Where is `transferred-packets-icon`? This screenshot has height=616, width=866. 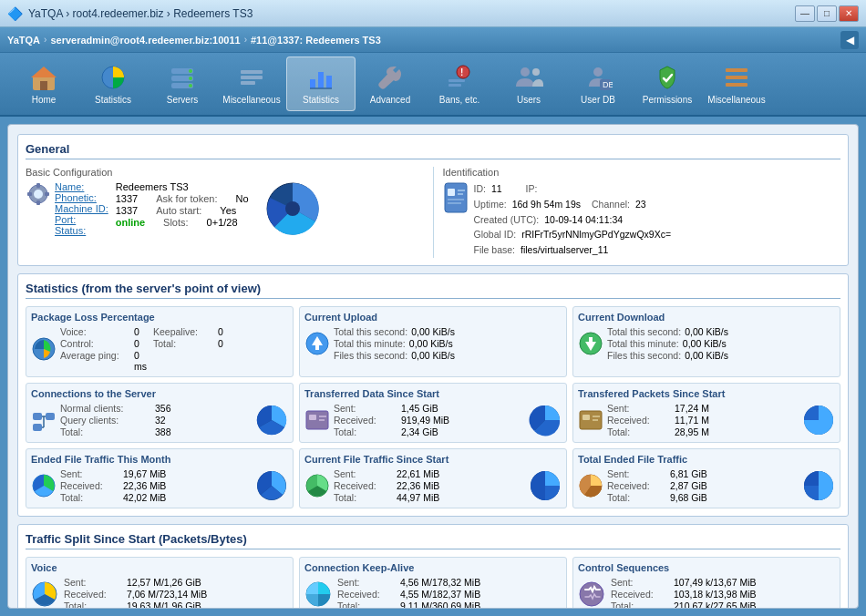
transferred-packets-icon is located at coordinates (591, 420).